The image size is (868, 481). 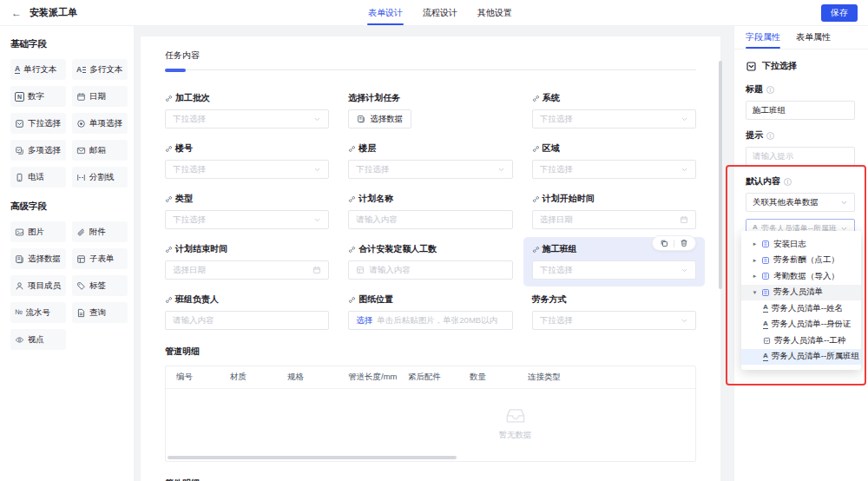 I want to click on field-system: 系统 下拉选择, so click(x=615, y=111).